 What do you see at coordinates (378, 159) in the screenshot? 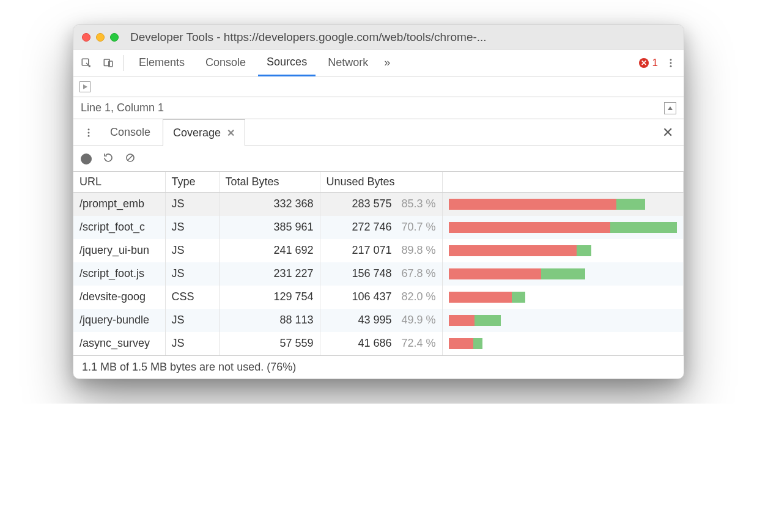
I see `coverage-toolbar` at bounding box center [378, 159].